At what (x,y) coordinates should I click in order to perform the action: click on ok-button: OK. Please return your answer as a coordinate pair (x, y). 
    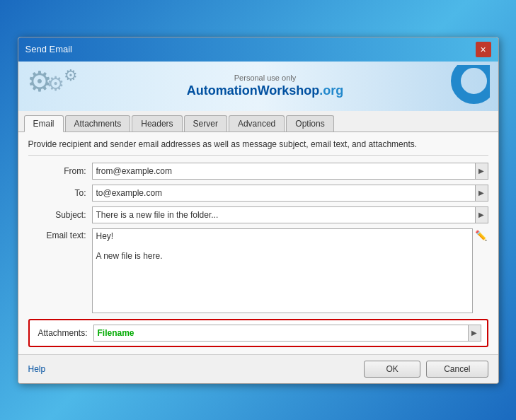
    Looking at the image, I should click on (392, 369).